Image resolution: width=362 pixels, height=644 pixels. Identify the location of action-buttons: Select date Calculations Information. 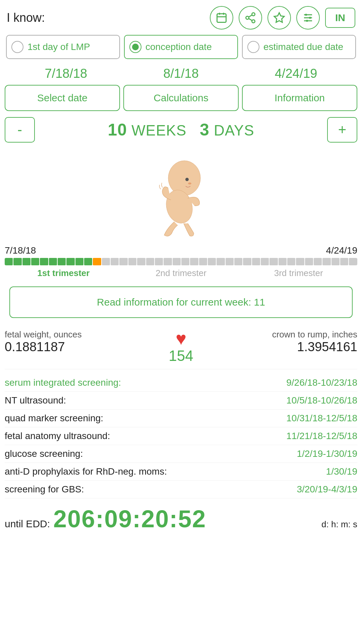
(181, 98).